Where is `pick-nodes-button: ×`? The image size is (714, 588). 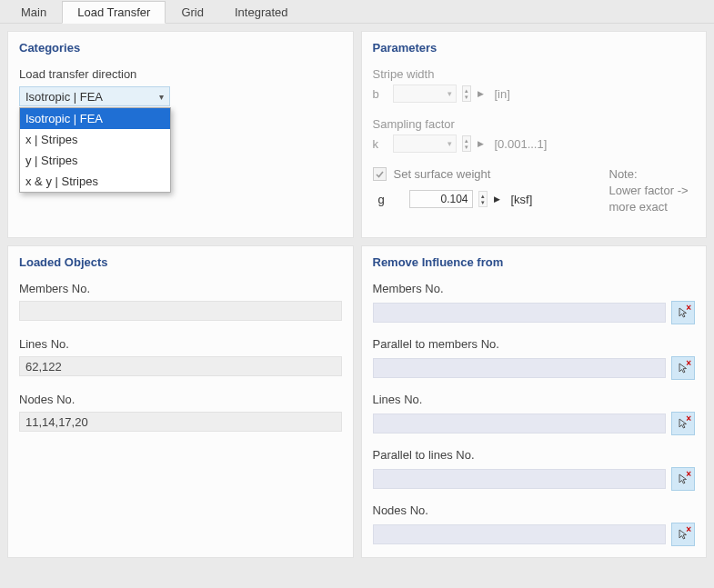
pick-nodes-button: × is located at coordinates (683, 534).